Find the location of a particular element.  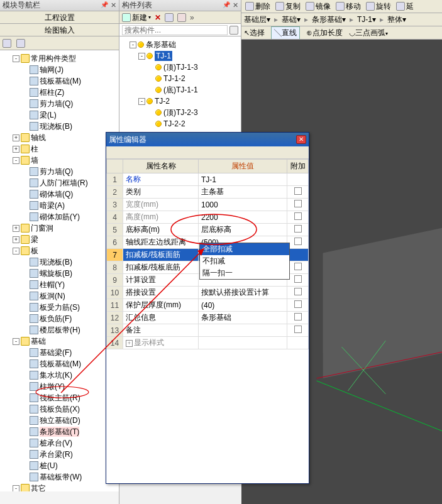

deduction-dropdown: 全部扣减不扣减隔一扣一 is located at coordinates (245, 261).